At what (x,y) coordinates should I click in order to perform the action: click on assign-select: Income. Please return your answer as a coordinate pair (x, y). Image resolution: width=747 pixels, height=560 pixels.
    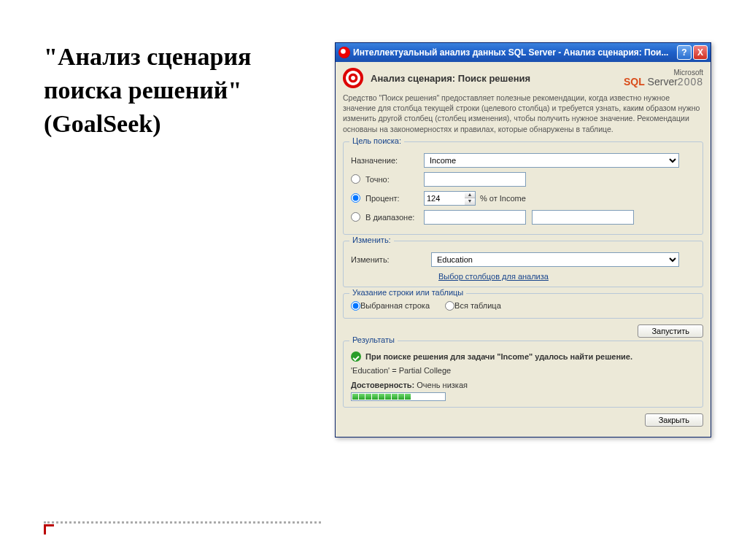
    Looking at the image, I should click on (551, 160).